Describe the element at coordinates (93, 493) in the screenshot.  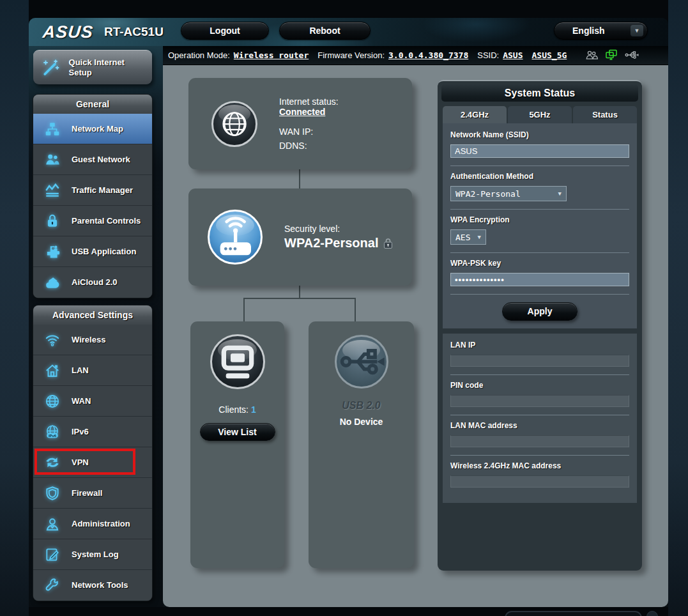
I see `sidebar-item-firewall: Firewall` at that location.